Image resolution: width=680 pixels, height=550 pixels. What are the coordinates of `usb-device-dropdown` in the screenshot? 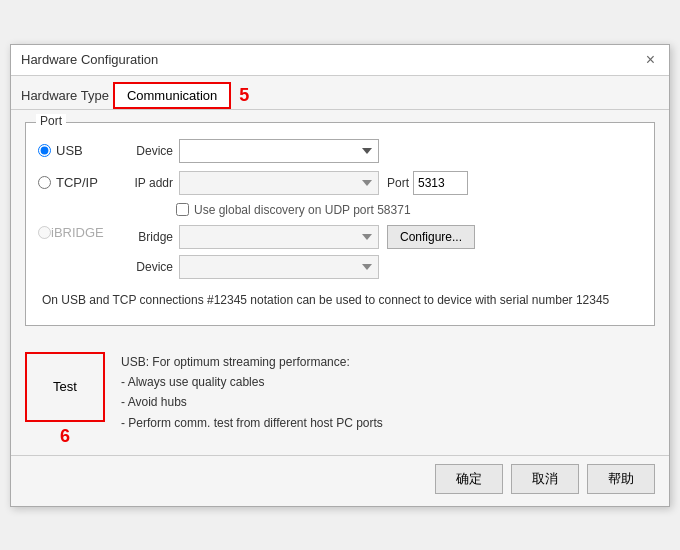 It's located at (279, 151).